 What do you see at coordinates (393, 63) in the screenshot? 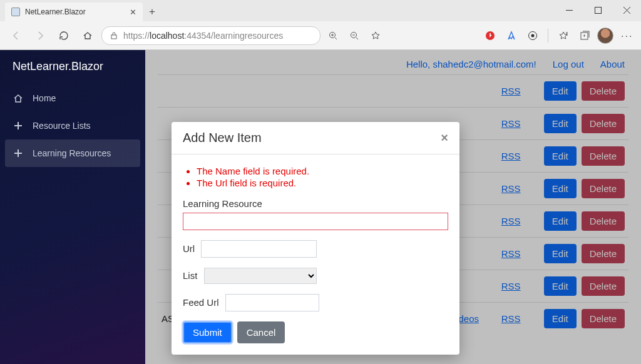
I see `top-nav: Hello, shahedc2@hotmail.com! Log out Abo…` at bounding box center [393, 63].